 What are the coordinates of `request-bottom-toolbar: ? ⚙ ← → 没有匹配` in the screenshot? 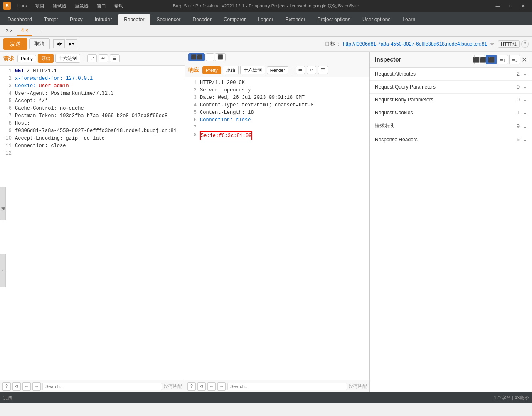 It's located at (92, 386).